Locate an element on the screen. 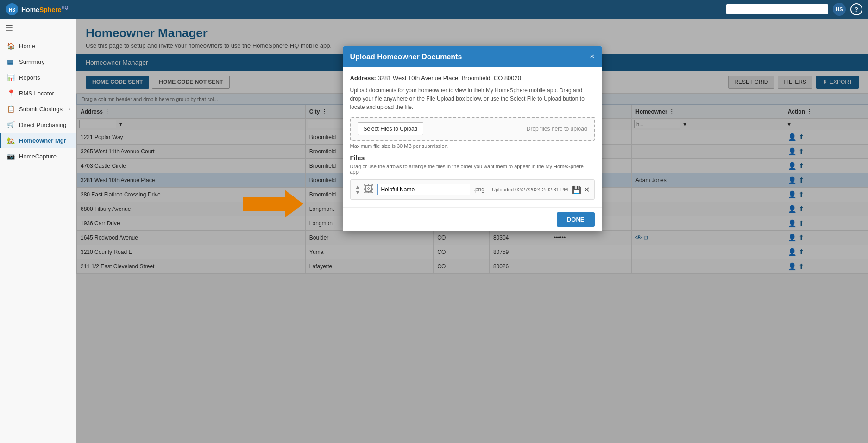 This screenshot has height=443, width=868. modal-description: Upload documents for your homeowner to v… is located at coordinates (472, 99).